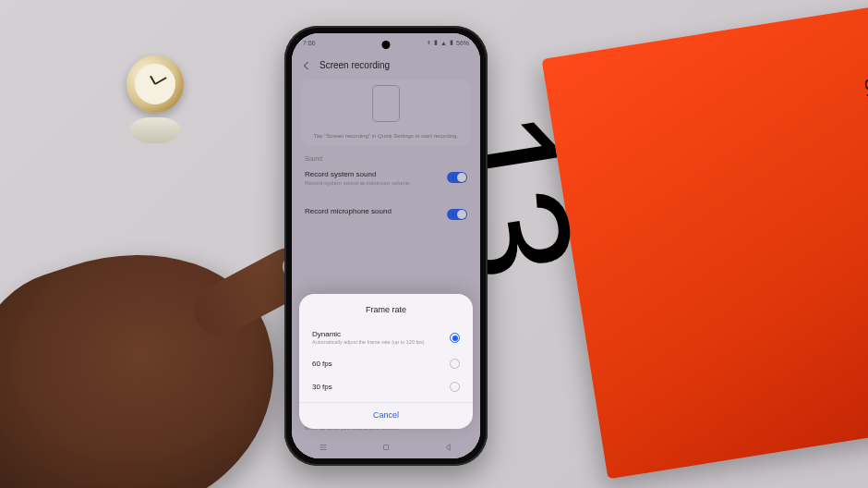  What do you see at coordinates (155, 84) in the screenshot?
I see `clock-face` at bounding box center [155, 84].